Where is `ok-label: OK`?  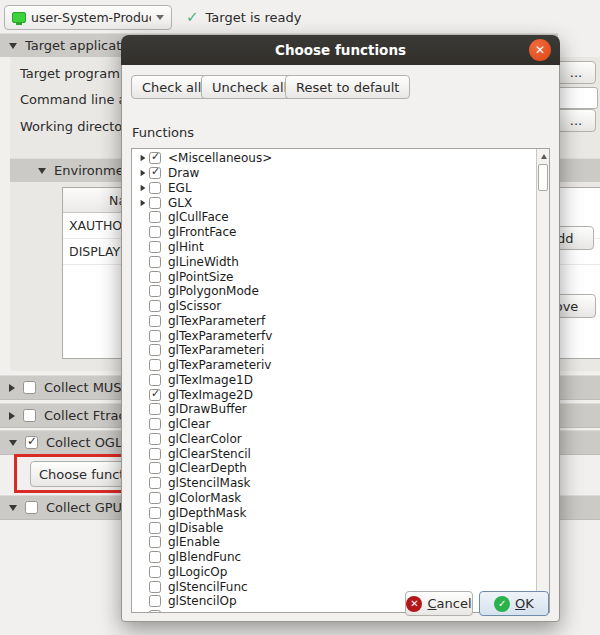 ok-label: OK is located at coordinates (524, 604).